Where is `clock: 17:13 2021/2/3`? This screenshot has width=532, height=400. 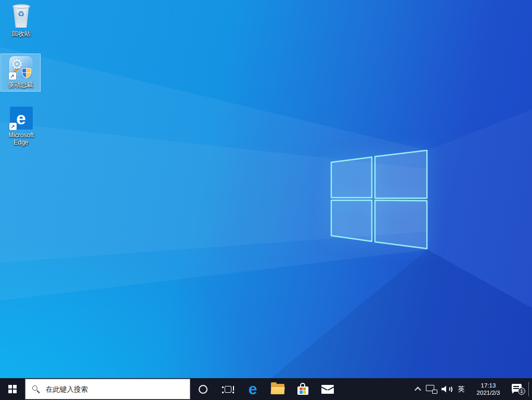
clock: 17:13 2021/2/3 is located at coordinates (488, 389).